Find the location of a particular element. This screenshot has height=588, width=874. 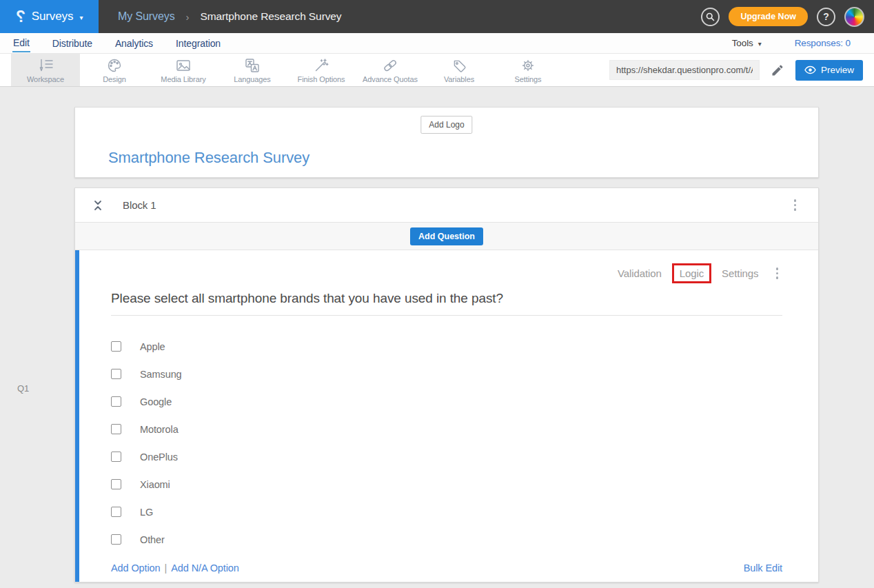

tab-edit: Edit is located at coordinates (21, 43).